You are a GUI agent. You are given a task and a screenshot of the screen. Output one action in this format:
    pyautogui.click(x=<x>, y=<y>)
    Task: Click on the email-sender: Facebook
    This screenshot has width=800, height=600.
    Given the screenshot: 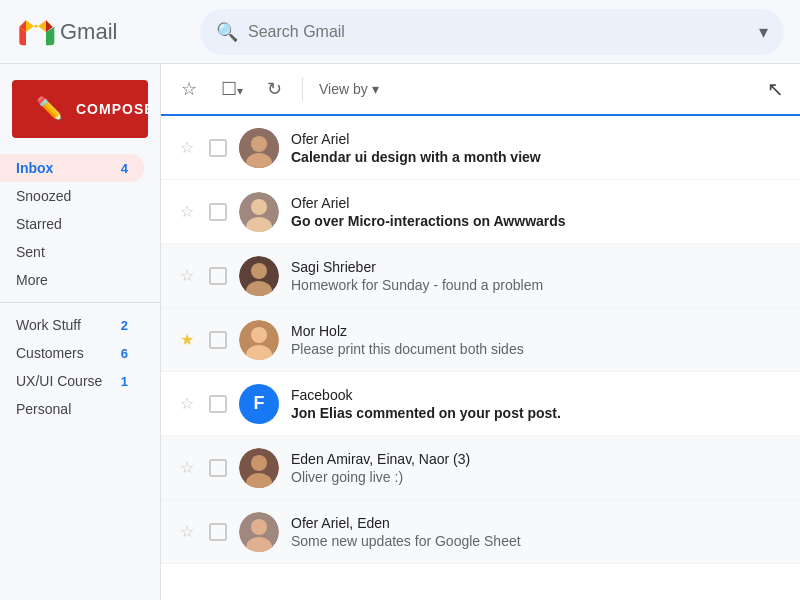 What is the action you would take?
    pyautogui.click(x=538, y=395)
    